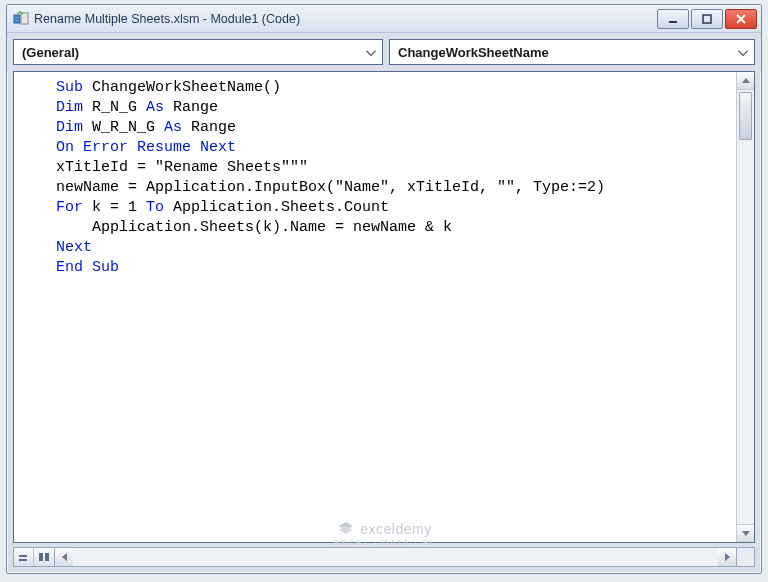  Describe the element at coordinates (673, 19) in the screenshot. I see `minimize-button` at that location.